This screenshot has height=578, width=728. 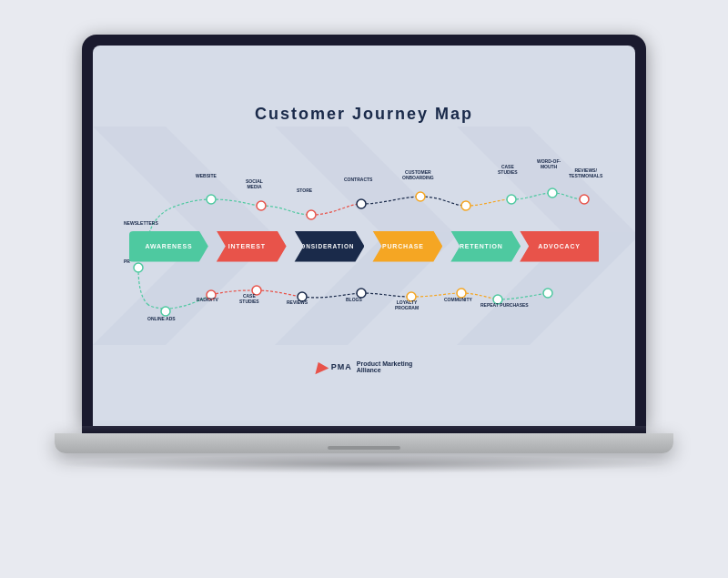 What do you see at coordinates (559, 247) in the screenshot?
I see `stage-advocacy: ADVOCACY` at bounding box center [559, 247].